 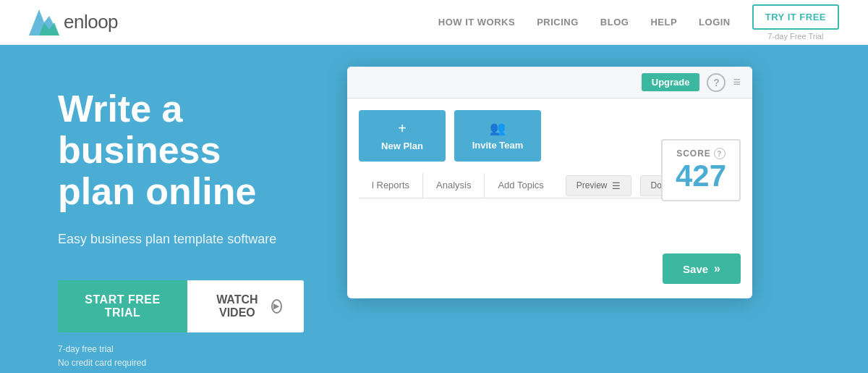 What do you see at coordinates (616, 185) in the screenshot?
I see `preview-icon: ☰` at bounding box center [616, 185].